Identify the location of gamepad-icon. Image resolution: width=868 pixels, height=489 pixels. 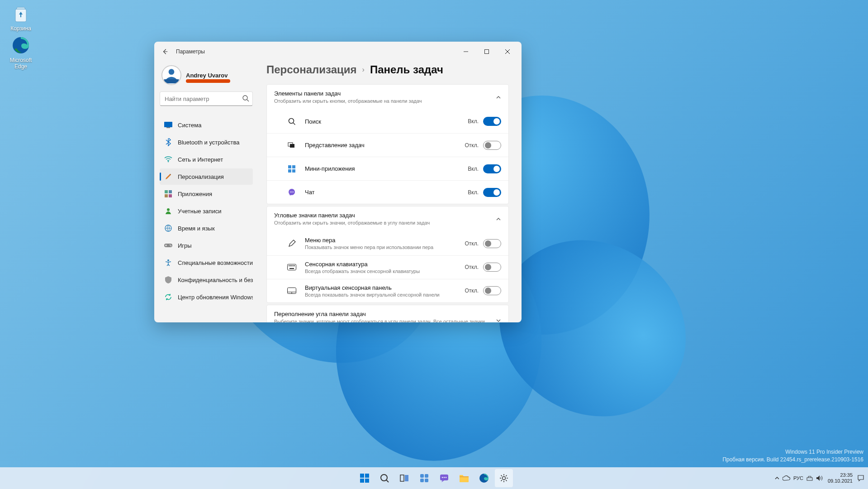
(168, 245).